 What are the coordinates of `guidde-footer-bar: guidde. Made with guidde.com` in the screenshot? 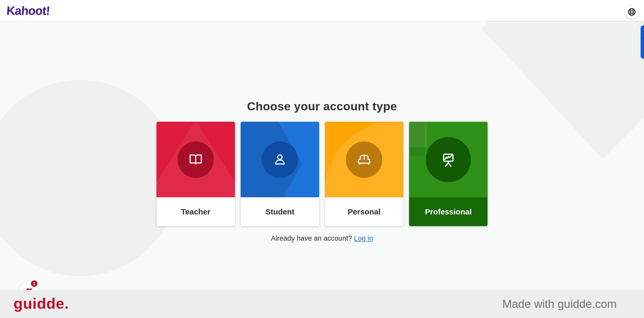 It's located at (322, 304).